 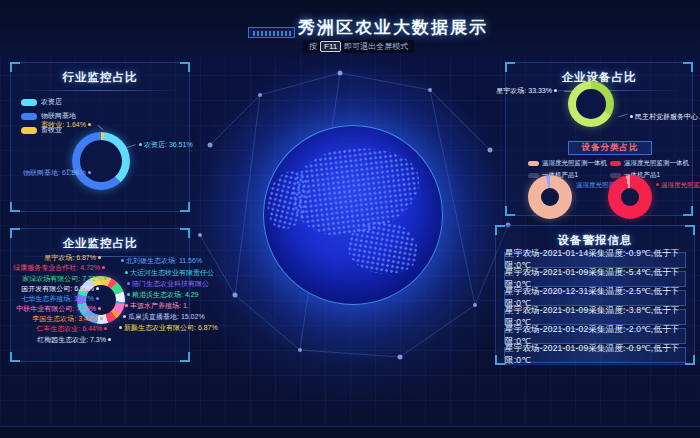 What do you see at coordinates (52, 102) in the screenshot?
I see `legend-label: 农资店` at bounding box center [52, 102].